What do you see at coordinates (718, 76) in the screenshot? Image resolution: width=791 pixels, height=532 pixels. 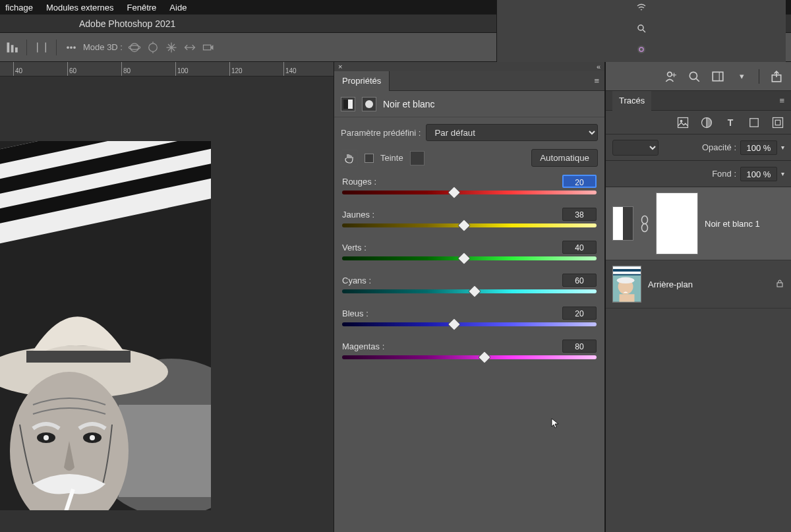 I see `workspace-icon` at bounding box center [718, 76].